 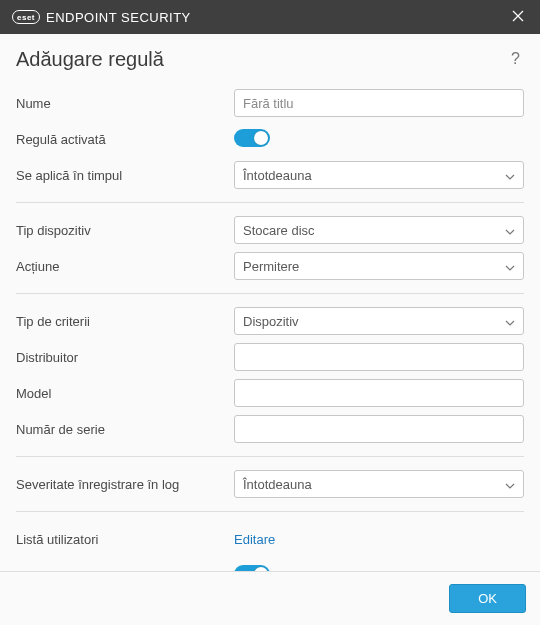 What do you see at coordinates (374, 484) in the screenshot?
I see `log-severity-value: Întotdeauna` at bounding box center [374, 484].